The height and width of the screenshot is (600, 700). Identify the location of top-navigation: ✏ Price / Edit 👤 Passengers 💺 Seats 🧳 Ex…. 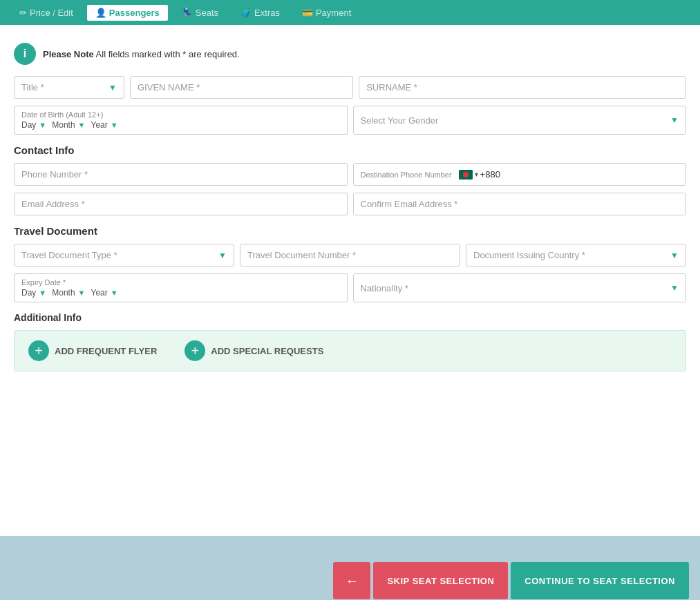
(350, 12).